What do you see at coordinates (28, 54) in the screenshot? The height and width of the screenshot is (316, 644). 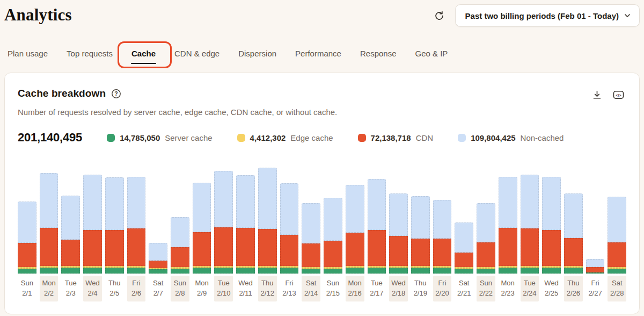 I see `tab-plan-usage: Plan usage` at bounding box center [28, 54].